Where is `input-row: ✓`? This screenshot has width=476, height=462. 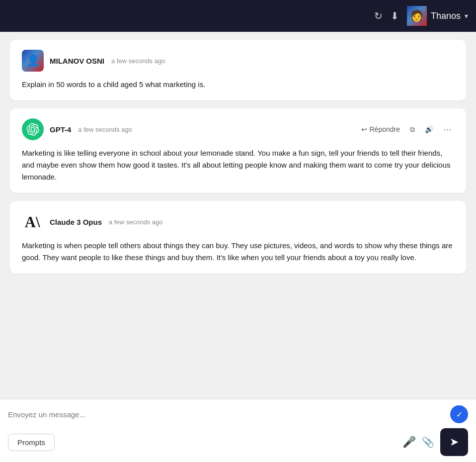 input-row: ✓ is located at coordinates (238, 414).